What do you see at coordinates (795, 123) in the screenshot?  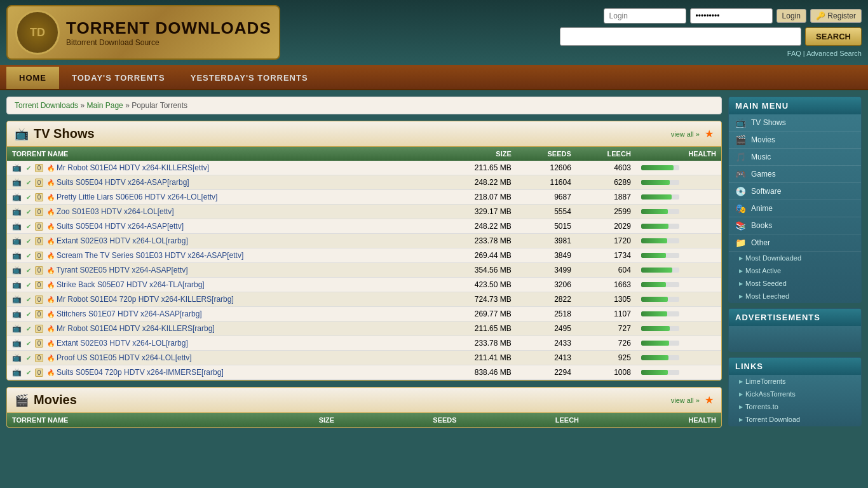 I see `sidebar-item-tvshows: 📺 TV Shows` at bounding box center [795, 123].